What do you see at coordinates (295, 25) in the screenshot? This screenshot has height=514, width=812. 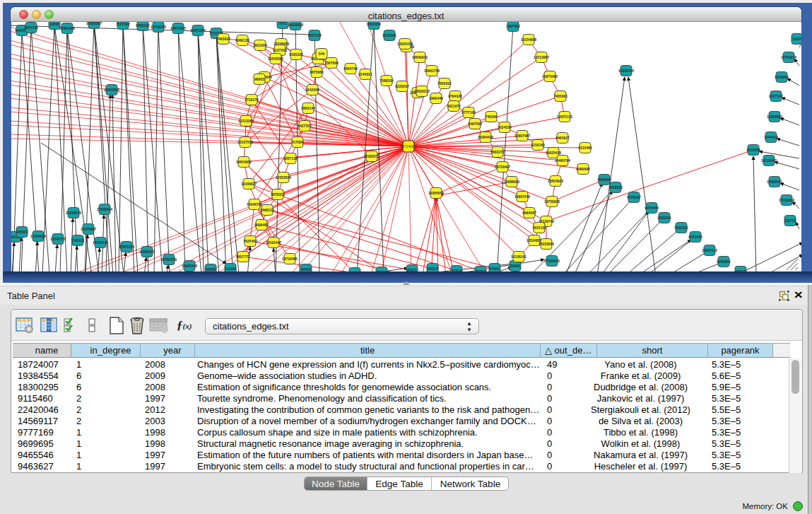 I see `svg-text: 16033809` at bounding box center [295, 25].